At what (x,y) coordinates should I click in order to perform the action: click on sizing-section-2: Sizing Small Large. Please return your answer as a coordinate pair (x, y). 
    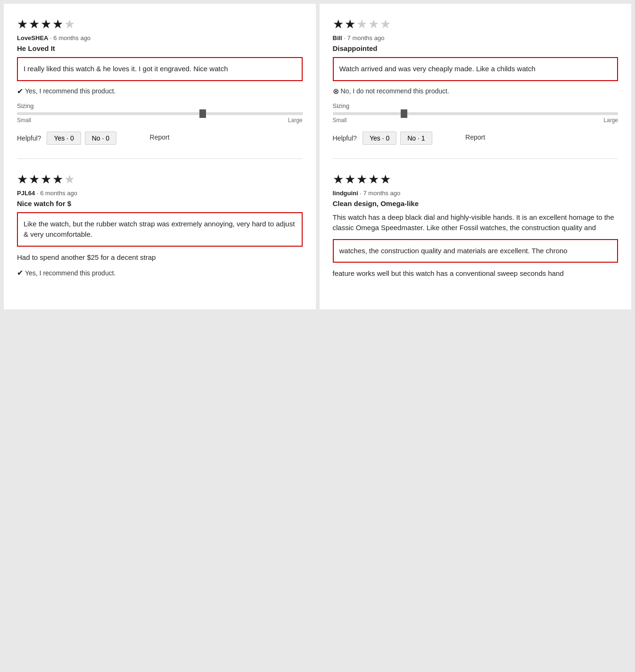
    Looking at the image, I should click on (476, 113).